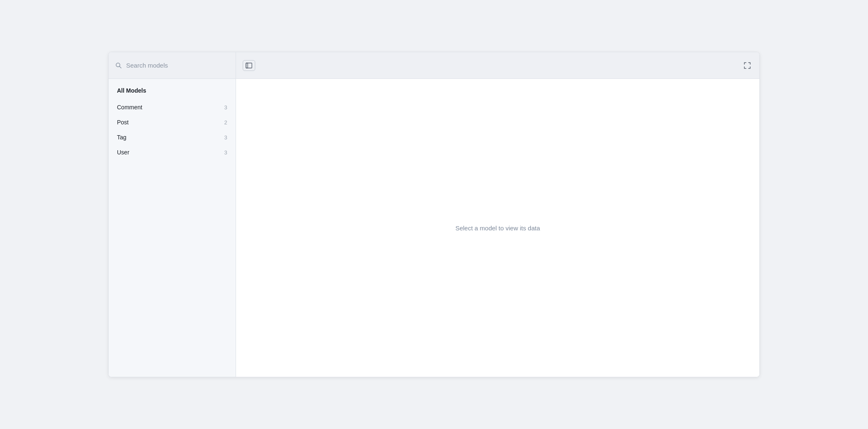  Describe the element at coordinates (434, 66) in the screenshot. I see `toolbar` at that location.